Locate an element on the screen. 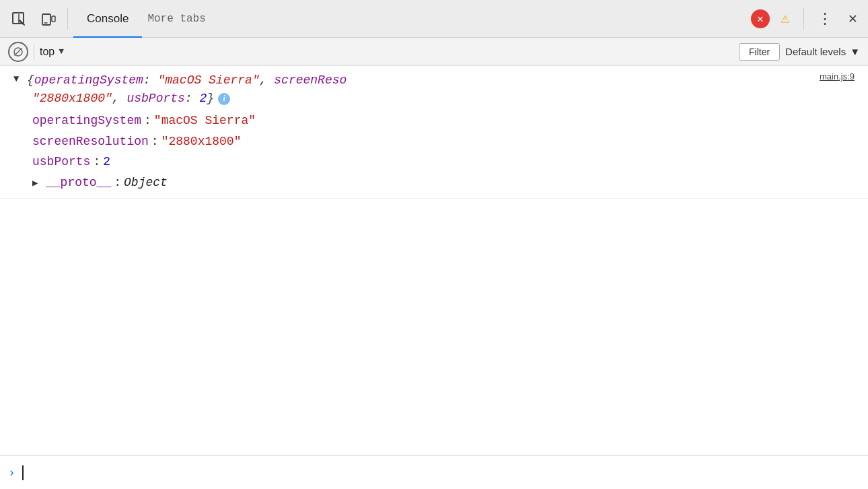 The width and height of the screenshot is (868, 489). proto-expand-arrow is located at coordinates (36, 184).